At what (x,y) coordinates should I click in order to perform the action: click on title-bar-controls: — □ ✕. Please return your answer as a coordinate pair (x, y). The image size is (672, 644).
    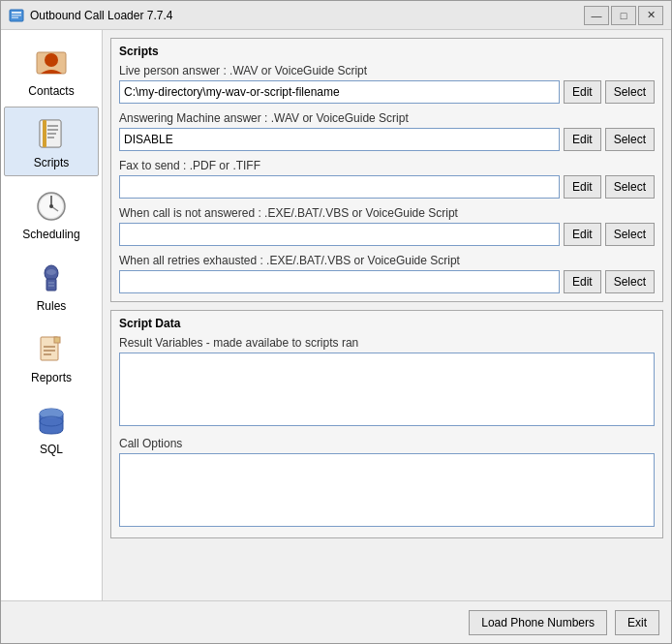
    Looking at the image, I should click on (624, 15).